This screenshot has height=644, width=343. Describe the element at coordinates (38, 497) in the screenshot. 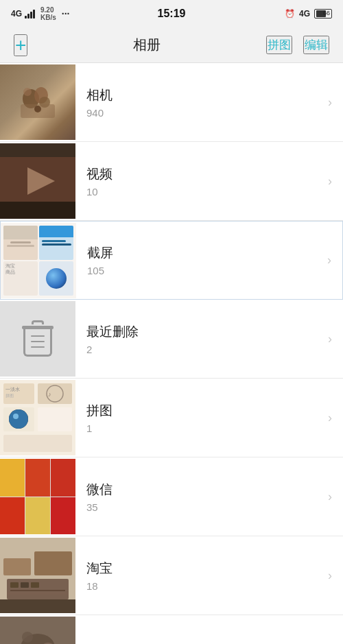

I see `wechat-thumb-image` at that location.